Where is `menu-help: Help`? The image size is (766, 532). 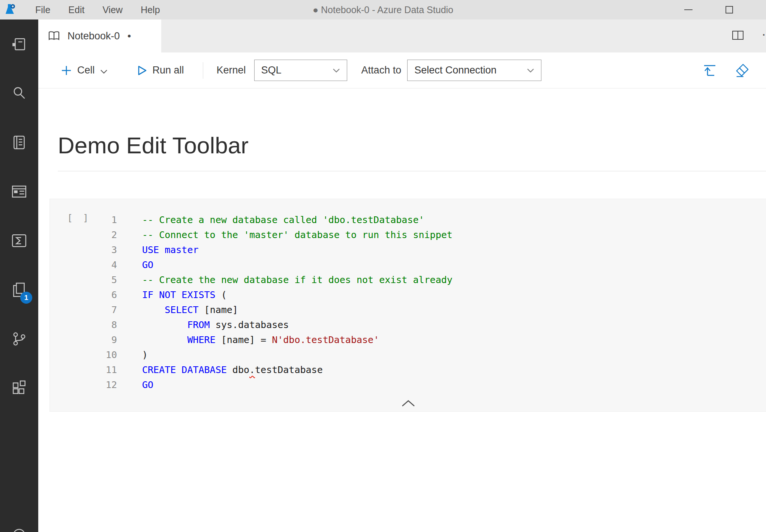 menu-help: Help is located at coordinates (150, 10).